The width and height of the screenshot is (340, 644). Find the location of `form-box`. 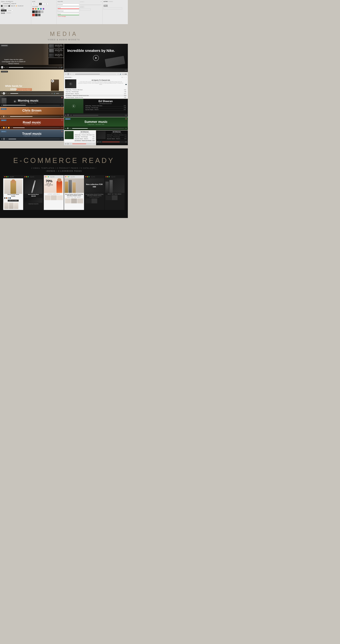

form-box is located at coordinates (85, 10).